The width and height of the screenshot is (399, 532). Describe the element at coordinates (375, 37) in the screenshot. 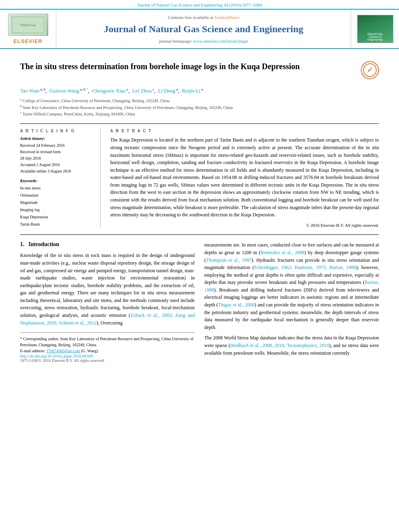

I see `journal-cover-text: Natural GasScience &Engineering` at that location.